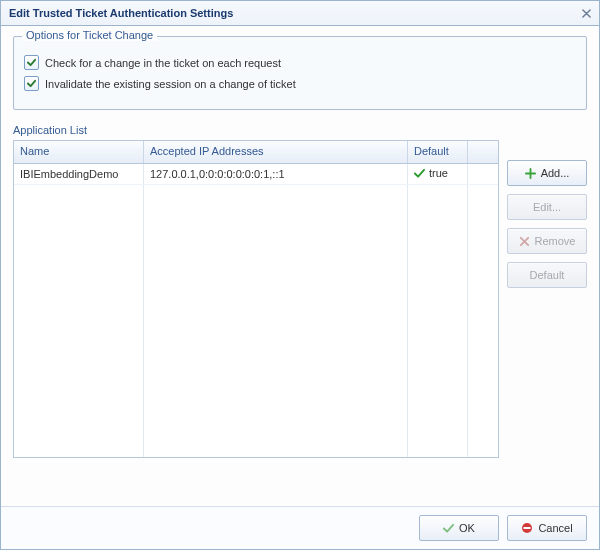  I want to click on check-label-change: Check for a change in the ticket on each…, so click(163, 63).